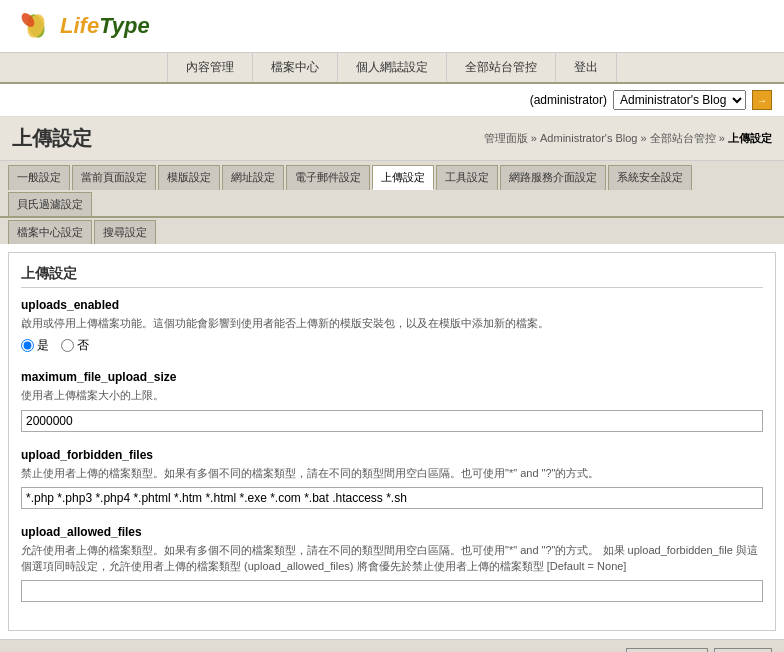 The height and width of the screenshot is (652, 784). I want to click on allowed-files-input, so click(392, 591).